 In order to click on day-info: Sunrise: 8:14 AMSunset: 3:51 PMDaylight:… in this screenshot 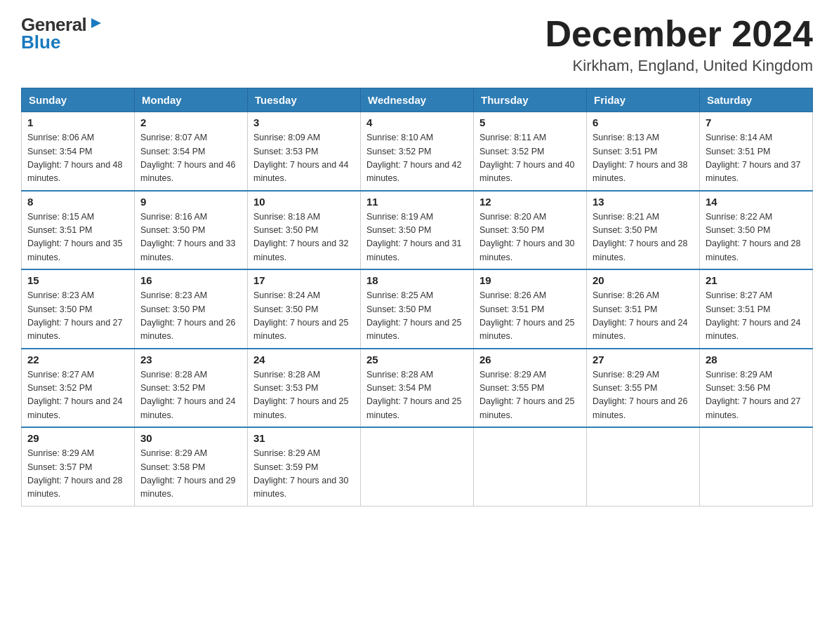, I will do `click(753, 158)`.